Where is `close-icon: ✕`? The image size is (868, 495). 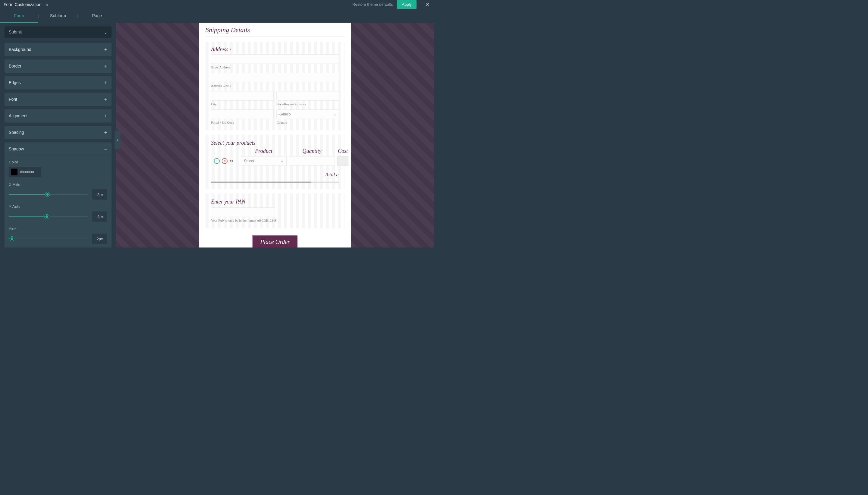 close-icon: ✕ is located at coordinates (426, 4).